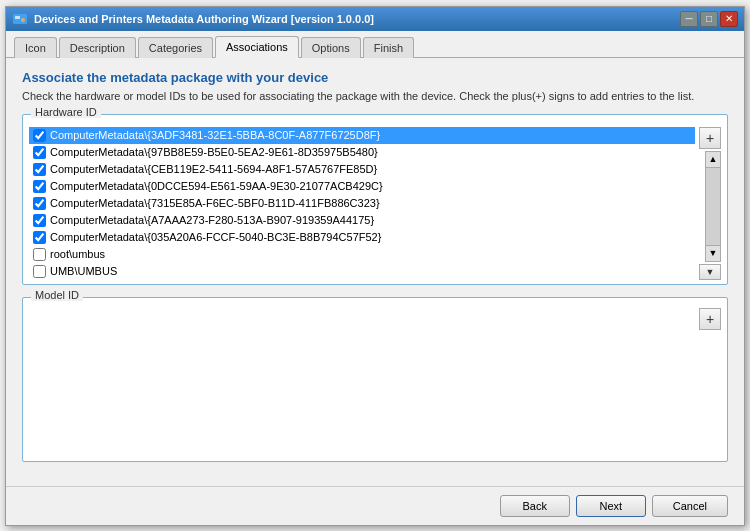 This screenshot has width=750, height=531. Describe the element at coordinates (215, 135) in the screenshot. I see `hardware-item-text: ComputerMetadata\{3ADF3481-32E1-5BBA-8C0…` at that location.